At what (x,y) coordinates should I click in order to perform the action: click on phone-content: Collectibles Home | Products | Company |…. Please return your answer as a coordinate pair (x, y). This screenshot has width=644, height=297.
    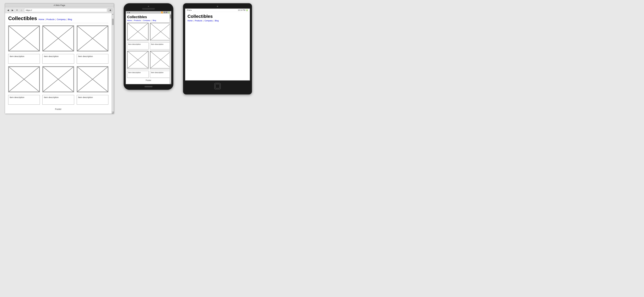
    Looking at the image, I should click on (148, 49).